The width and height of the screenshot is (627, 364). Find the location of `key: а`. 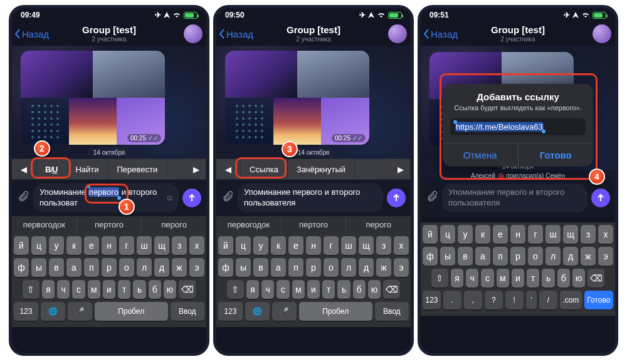

key: а is located at coordinates (74, 268).